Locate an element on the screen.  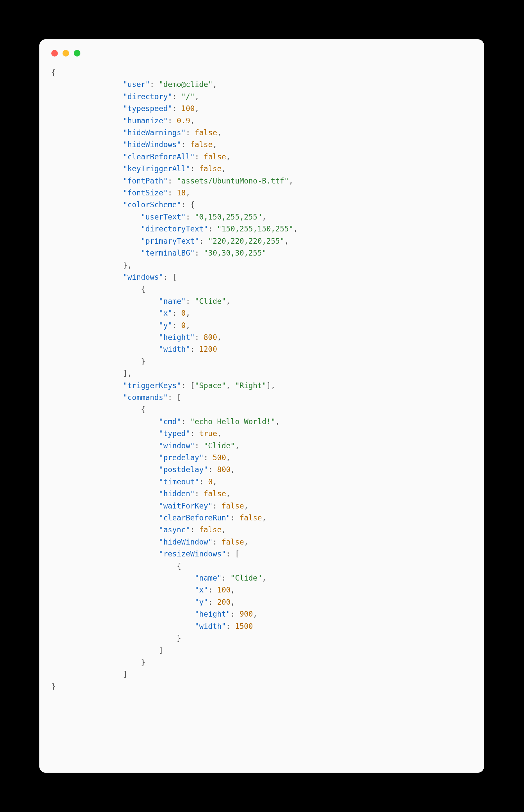
minimize-icon is located at coordinates (66, 53).